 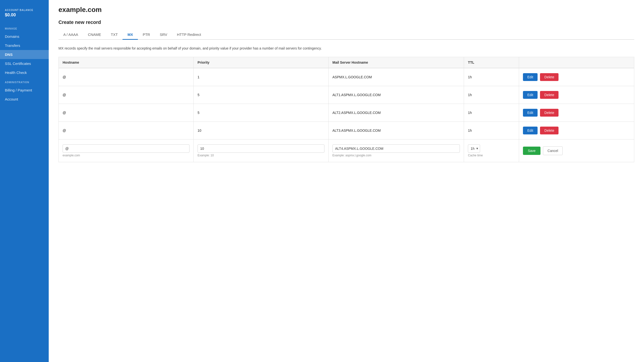 I want to click on table-row: @ 5 ALT2.ASPMX.L.GOOGLE.COM 1h Edit Dele…, so click(x=346, y=113).